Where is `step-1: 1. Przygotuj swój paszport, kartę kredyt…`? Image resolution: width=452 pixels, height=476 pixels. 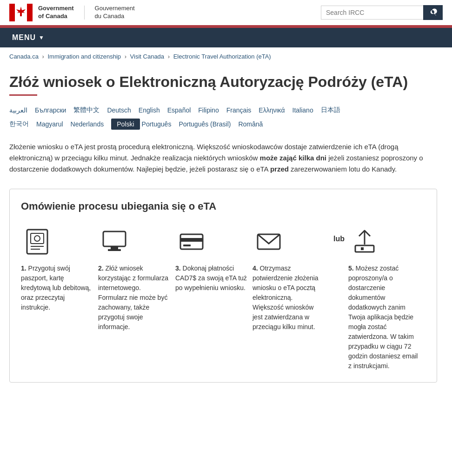
step-1: 1. Przygotuj swój paszport, kartę kredyt… is located at coordinates (60, 269).